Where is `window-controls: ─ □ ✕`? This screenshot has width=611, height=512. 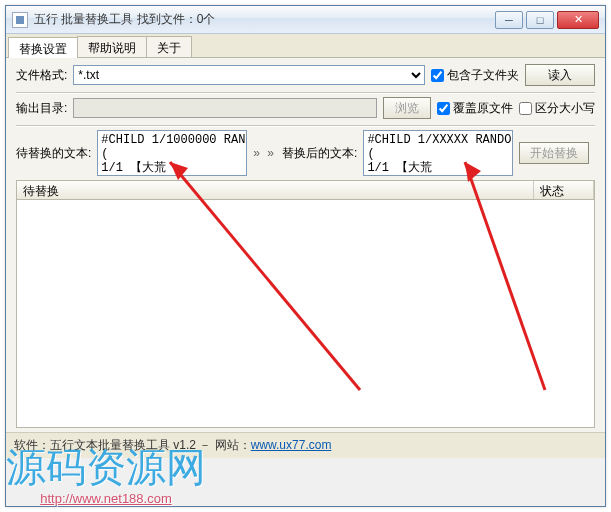 window-controls: ─ □ ✕ is located at coordinates (547, 20).